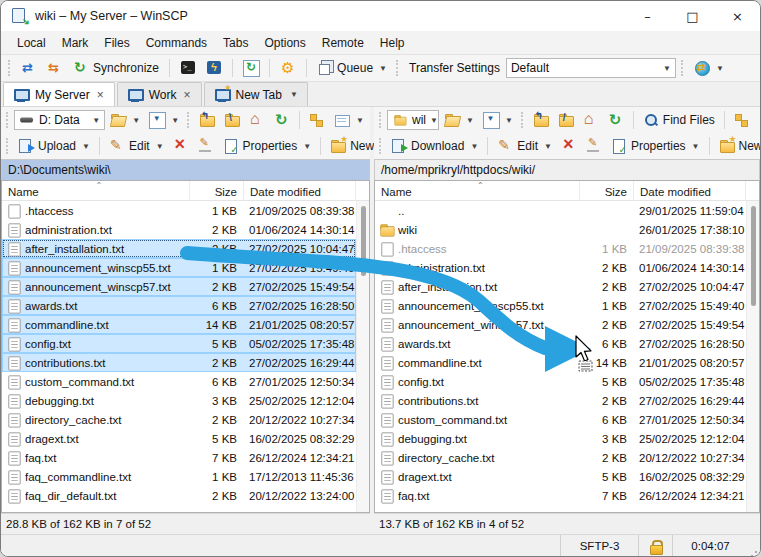 The width and height of the screenshot is (761, 557). Describe the element at coordinates (560, 382) in the screenshot. I see `file-row: config.txt 5 KB 05/02/2025 17:35:48` at that location.